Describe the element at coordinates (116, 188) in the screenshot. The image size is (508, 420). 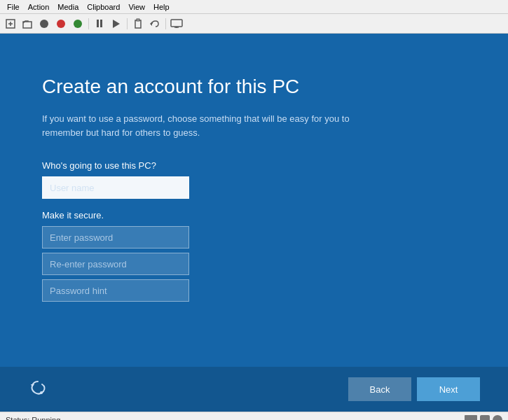
I see `username-input` at that location.